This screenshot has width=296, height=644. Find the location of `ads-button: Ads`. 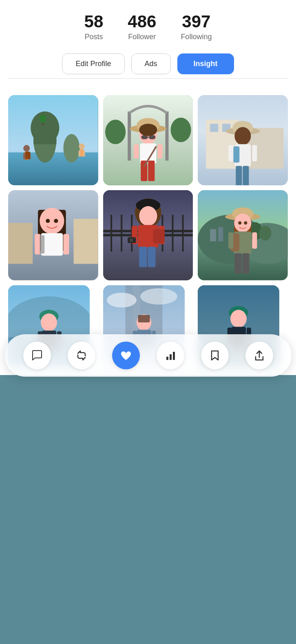

ads-button: Ads is located at coordinates (151, 64).